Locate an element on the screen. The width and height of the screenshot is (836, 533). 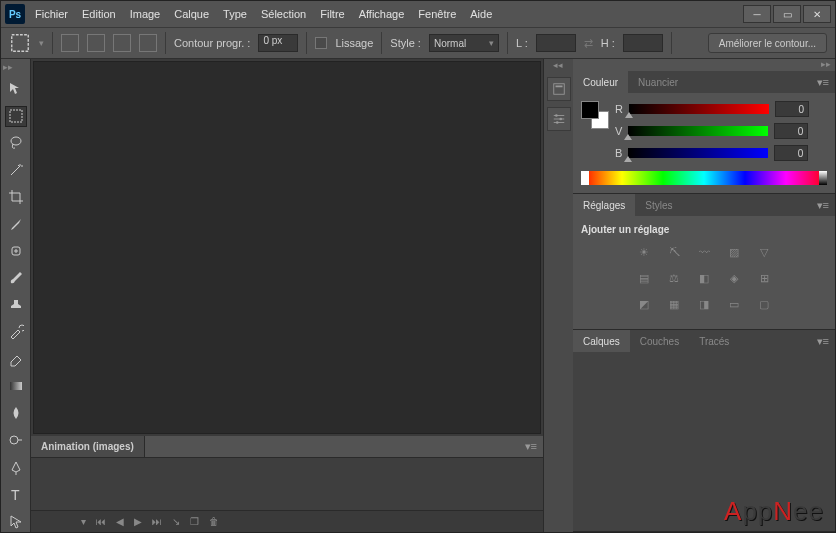
panels-collapse-icon: ▸▸ is located at coordinates (826, 65).